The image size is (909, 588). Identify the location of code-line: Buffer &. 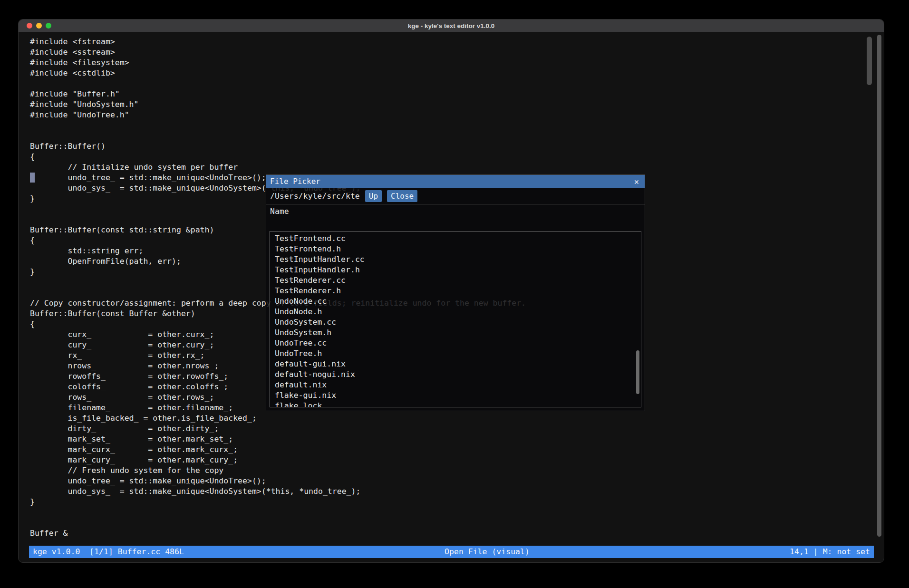
(457, 533).